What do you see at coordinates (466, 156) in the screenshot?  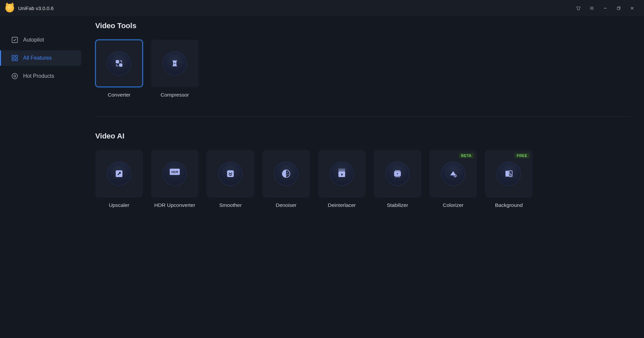 I see `beta-badge: BETA` at bounding box center [466, 156].